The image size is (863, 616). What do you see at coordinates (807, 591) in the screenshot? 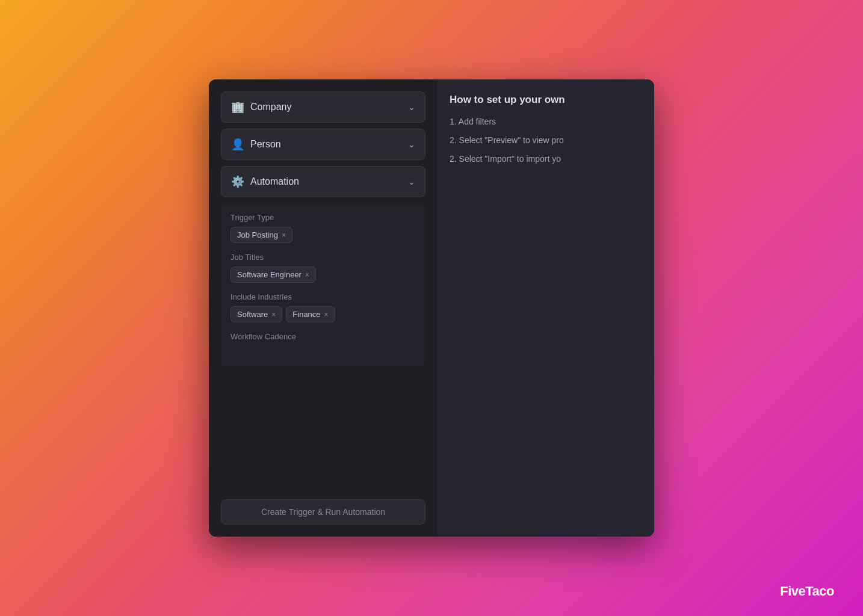
I see `branding: FiveTaco` at bounding box center [807, 591].